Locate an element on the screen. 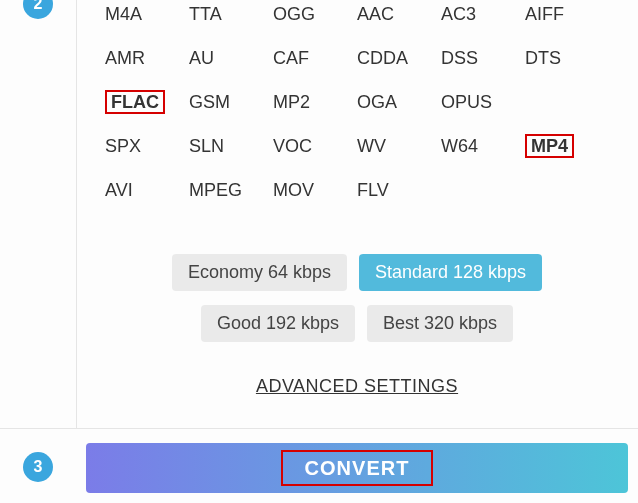 The height and width of the screenshot is (503, 638). format-mp4: MP4 is located at coordinates (557, 146).